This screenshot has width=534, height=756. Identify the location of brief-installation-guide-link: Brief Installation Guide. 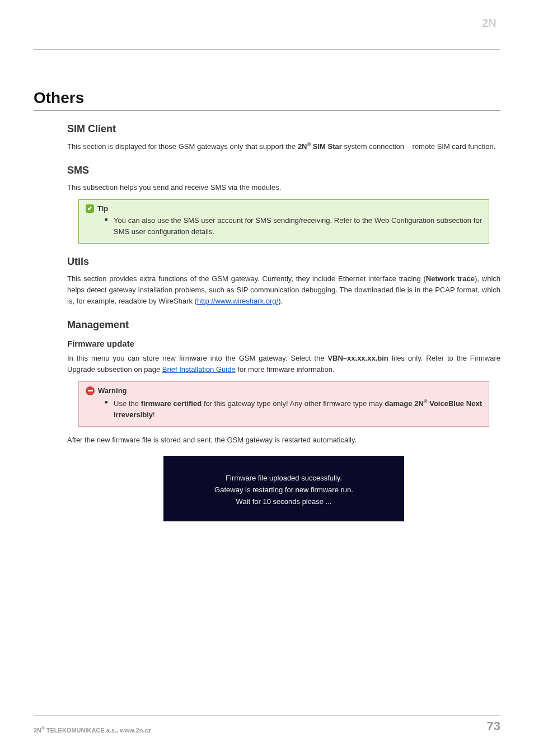
(199, 370).